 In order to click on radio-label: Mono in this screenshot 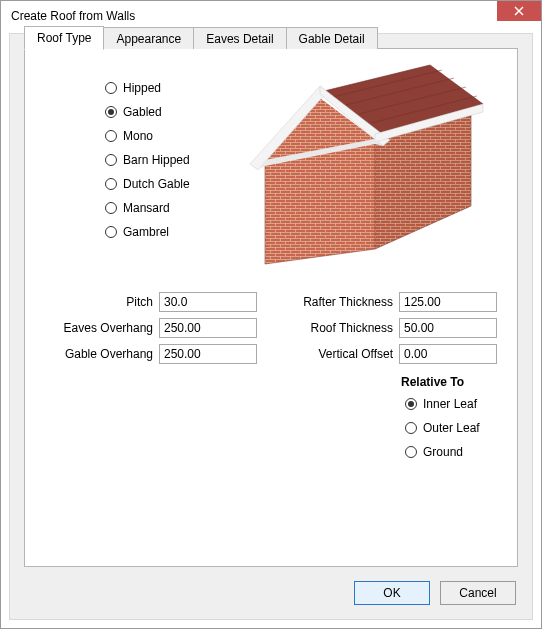, I will do `click(138, 136)`.